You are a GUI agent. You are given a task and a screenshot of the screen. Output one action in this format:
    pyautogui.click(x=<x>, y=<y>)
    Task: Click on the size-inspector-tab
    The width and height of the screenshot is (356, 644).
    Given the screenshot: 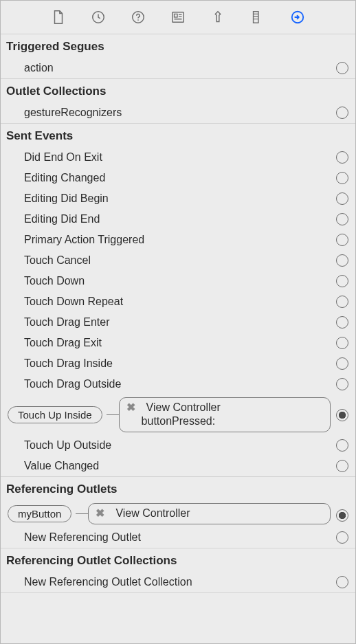 What is the action you would take?
    pyautogui.click(x=258, y=17)
    